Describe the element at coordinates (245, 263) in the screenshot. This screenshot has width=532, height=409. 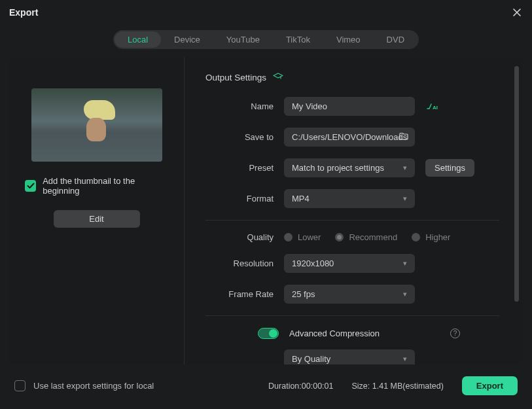
I see `resolution-label: Resolution` at that location.